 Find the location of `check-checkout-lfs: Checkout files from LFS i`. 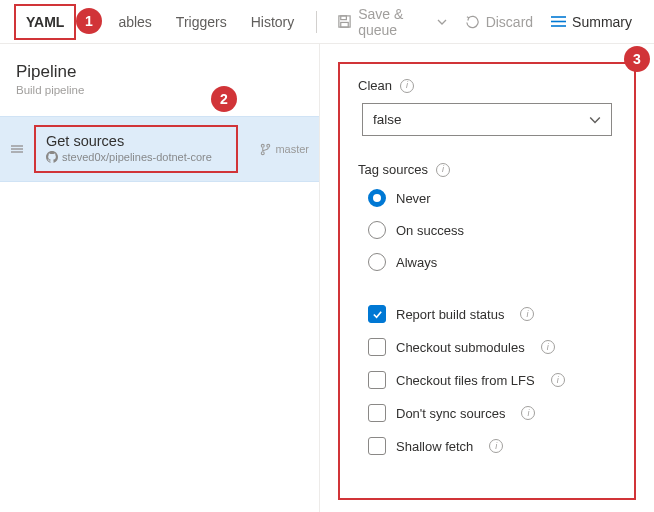

check-checkout-lfs: Checkout files from LFS i is located at coordinates (492, 380).